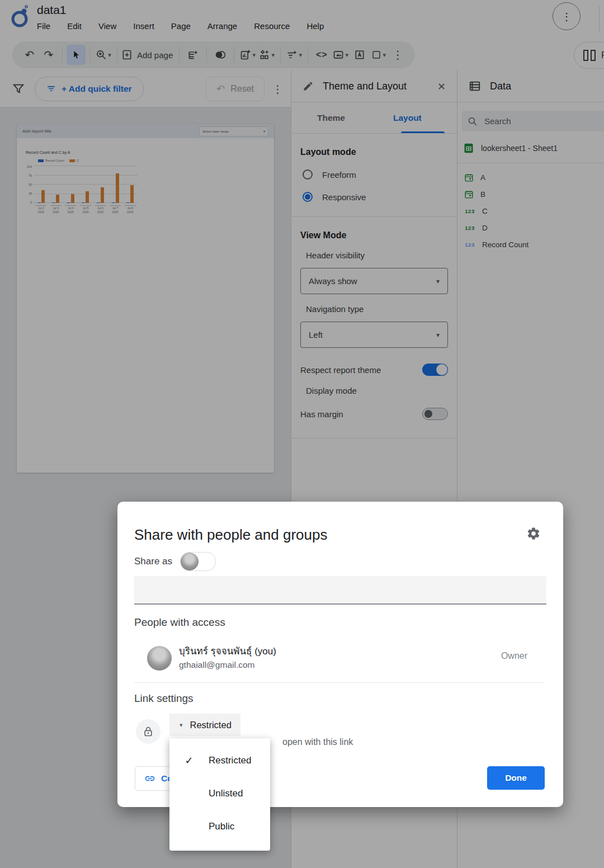 The image size is (604, 868). I want to click on divider, so click(339, 682).